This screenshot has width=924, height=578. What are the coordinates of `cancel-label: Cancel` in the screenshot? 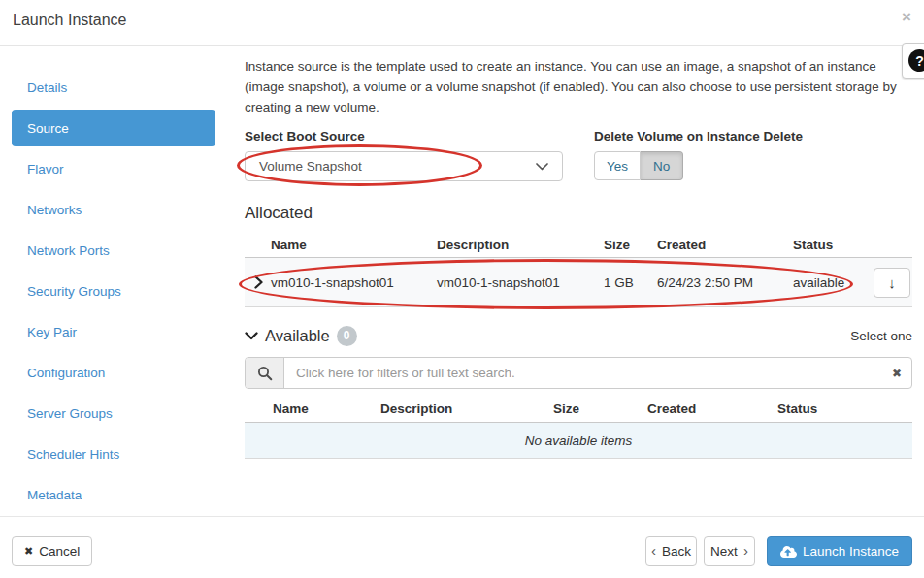 It's located at (59, 551).